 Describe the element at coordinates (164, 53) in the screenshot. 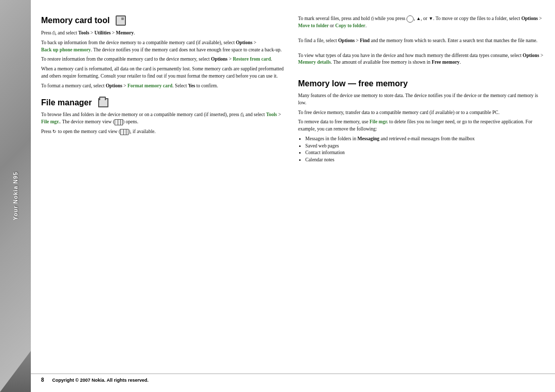

I see `memory-card-tool-section: Memory card tool Press ⎙, and select Too…` at that location.